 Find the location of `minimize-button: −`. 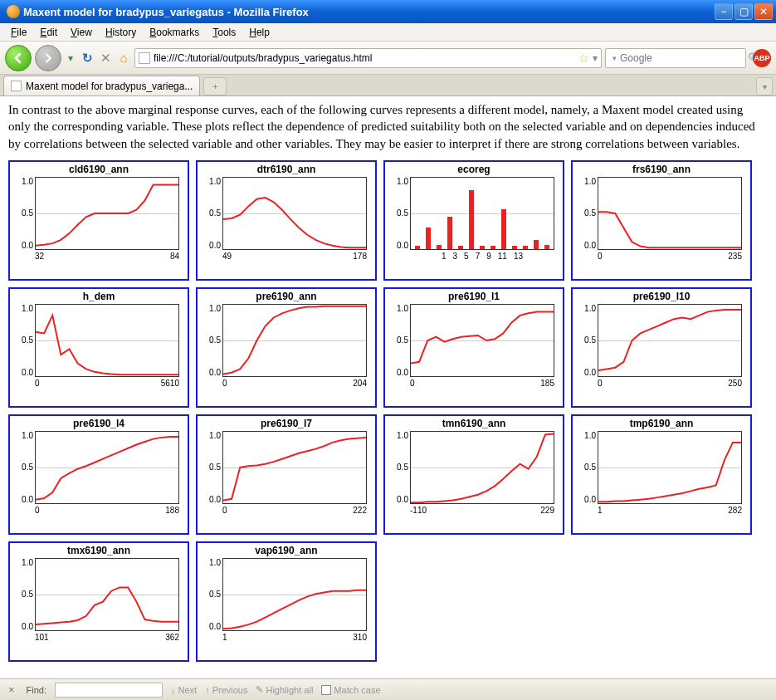

minimize-button: − is located at coordinates (724, 12).